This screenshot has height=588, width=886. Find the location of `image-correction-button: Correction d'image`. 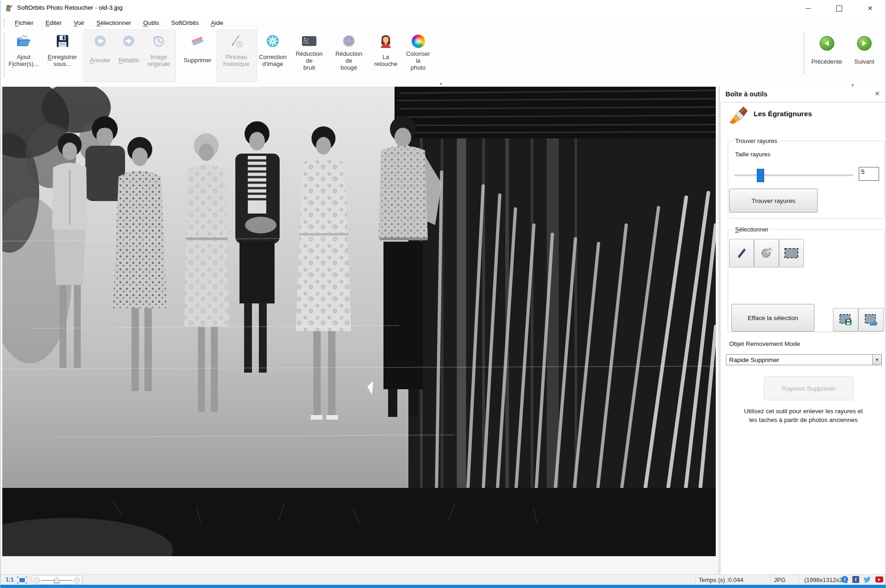

image-correction-button: Correction d'image is located at coordinates (273, 48).